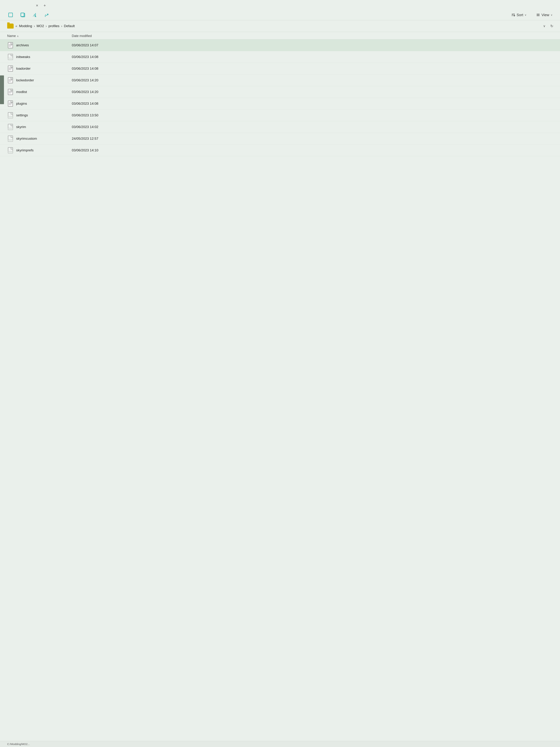 This screenshot has height=747, width=560. Describe the element at coordinates (44, 92) in the screenshot. I see `file-name: modlist` at that location.